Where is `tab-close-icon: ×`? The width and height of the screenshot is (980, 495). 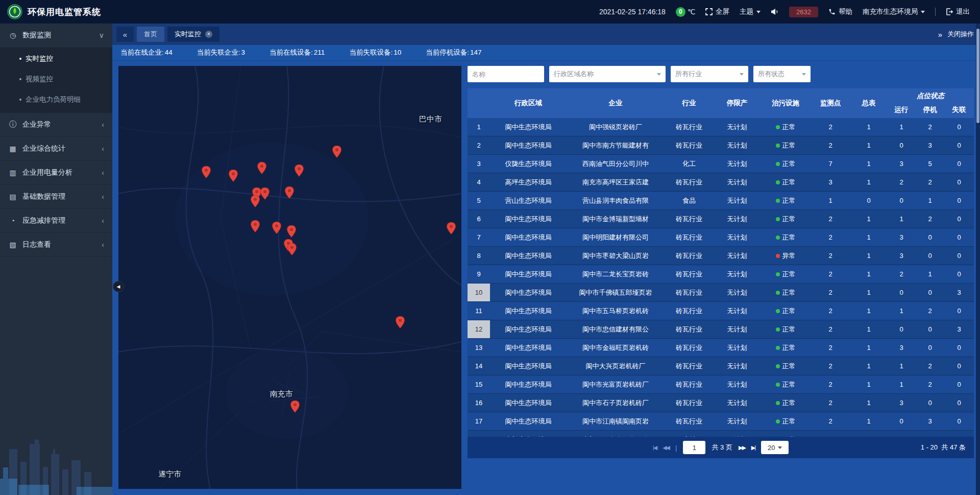 tab-close-icon: × is located at coordinates (209, 34).